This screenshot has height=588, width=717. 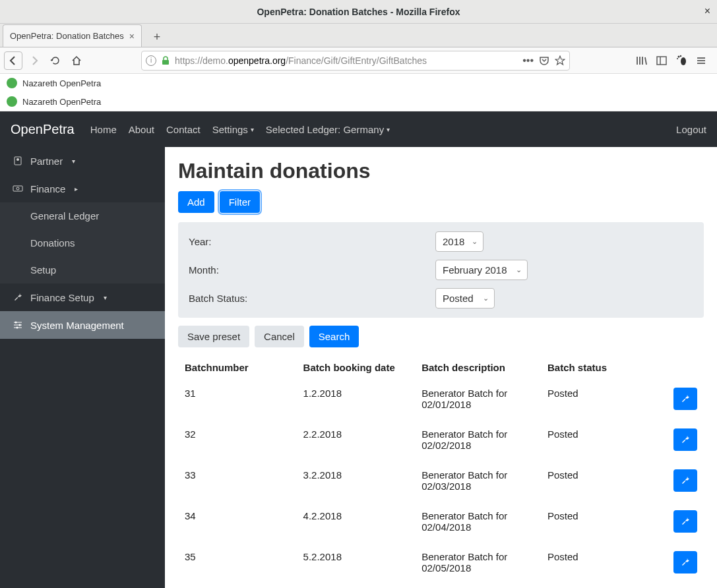 What do you see at coordinates (642, 61) in the screenshot?
I see `library-icon` at bounding box center [642, 61].